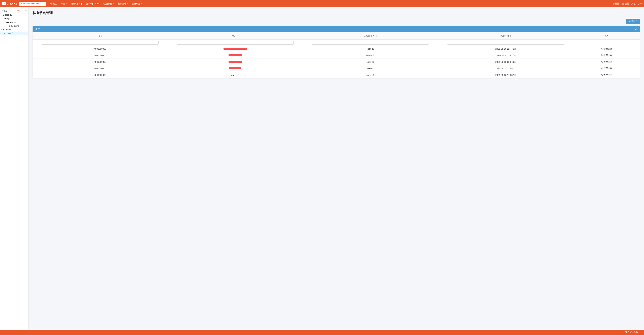 The height and width of the screenshot is (335, 644). I want to click on add-node-icon: +, so click(21, 11).